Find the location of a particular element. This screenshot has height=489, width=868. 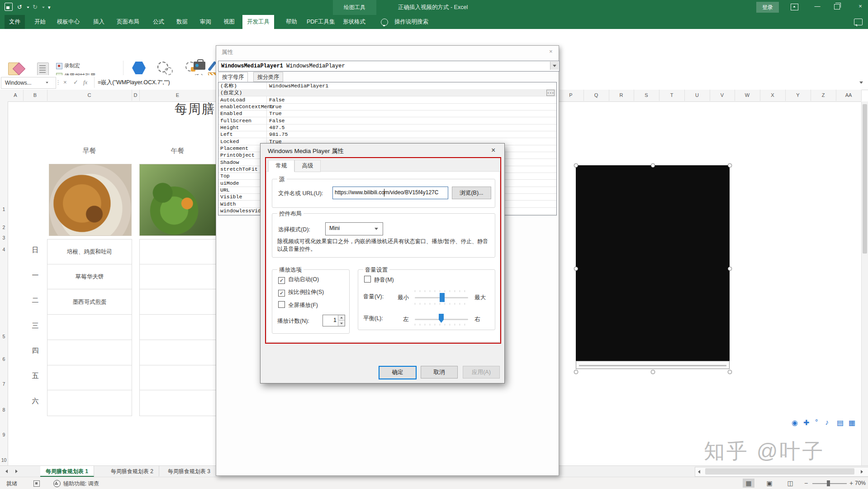

tab-shape-format: 形状格式 is located at coordinates (354, 22).